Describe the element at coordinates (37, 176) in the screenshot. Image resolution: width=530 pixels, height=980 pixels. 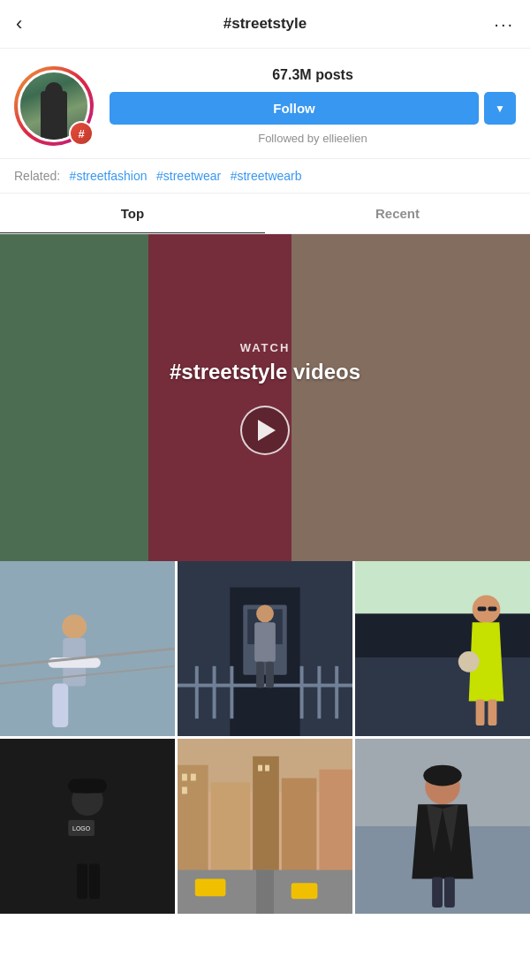
I see `related-label: Related:` at that location.